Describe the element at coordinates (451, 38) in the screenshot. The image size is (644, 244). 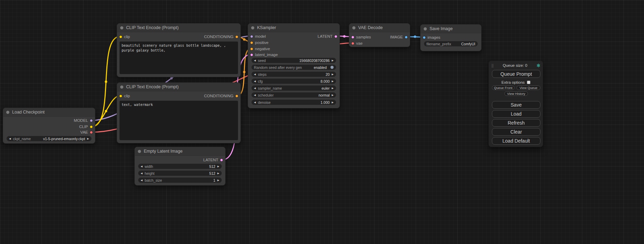
I see `node-save-image: Save Image images filename_prefix ComfyU…` at that location.